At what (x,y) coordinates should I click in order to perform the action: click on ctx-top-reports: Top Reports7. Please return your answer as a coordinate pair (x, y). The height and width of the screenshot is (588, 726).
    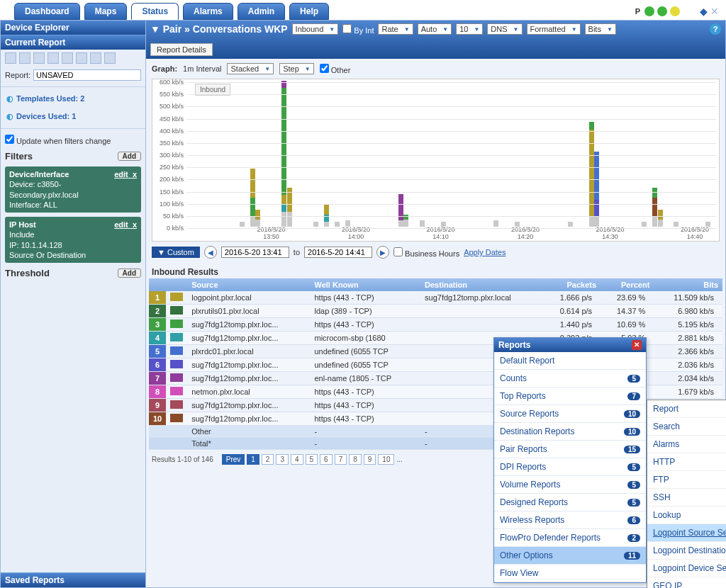
    Looking at the image, I should click on (570, 397).